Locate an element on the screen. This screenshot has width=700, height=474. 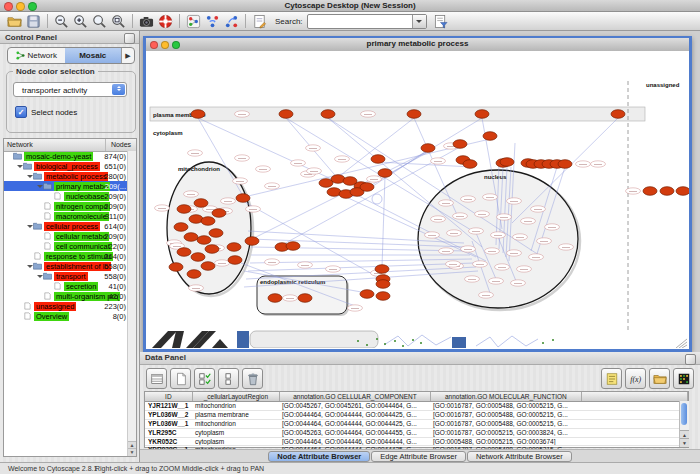
column-header: annotation.GO CELLULAR_COMPONENT is located at coordinates (356, 396).